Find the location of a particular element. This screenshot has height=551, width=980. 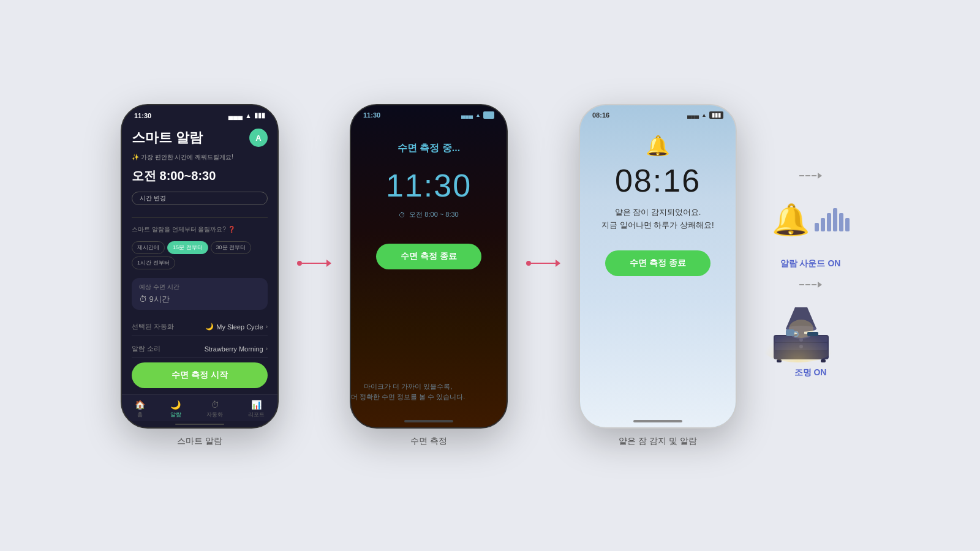

tracking-label: 수면 측정 중... is located at coordinates (429, 148).